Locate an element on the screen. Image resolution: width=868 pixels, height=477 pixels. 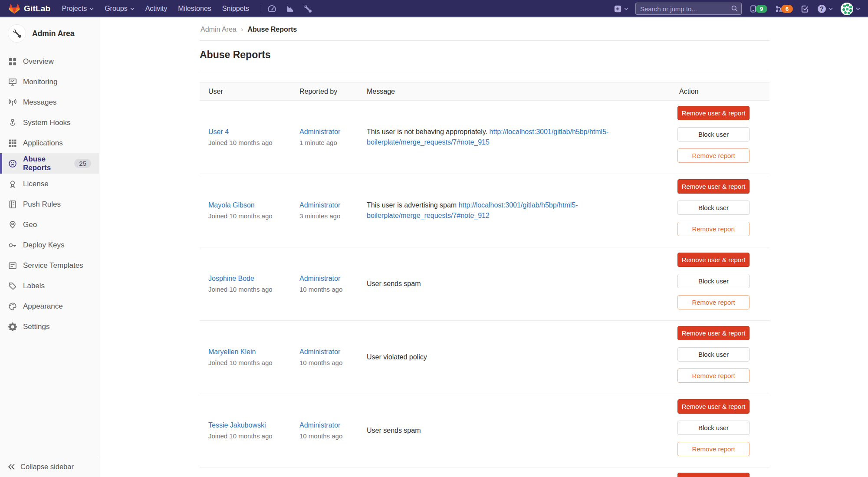
sidebar-item-push-rules: Push Rules is located at coordinates (49, 204).